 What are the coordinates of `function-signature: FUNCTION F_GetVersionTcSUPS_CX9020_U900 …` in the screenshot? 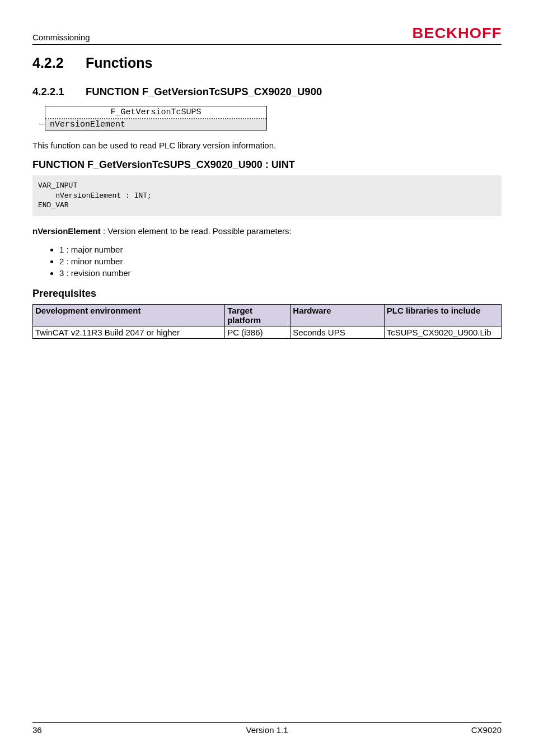 It's located at (267, 165).